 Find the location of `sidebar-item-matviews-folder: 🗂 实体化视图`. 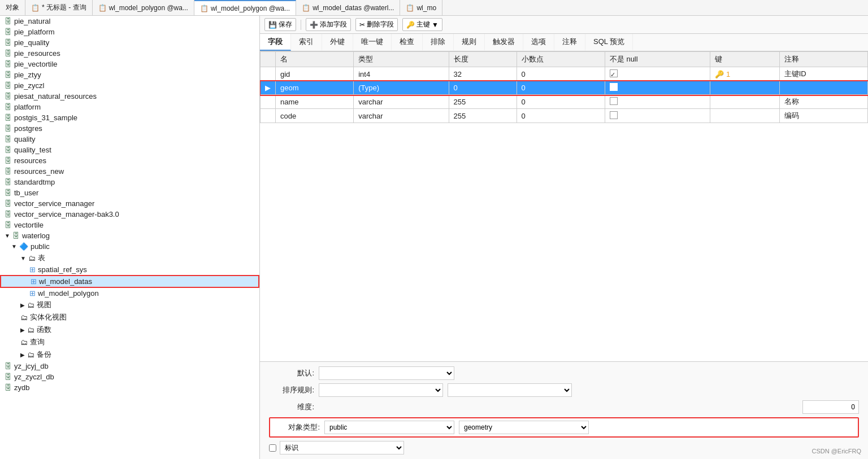

sidebar-item-matviews-folder: 🗂 实体化视图 is located at coordinates (130, 317).